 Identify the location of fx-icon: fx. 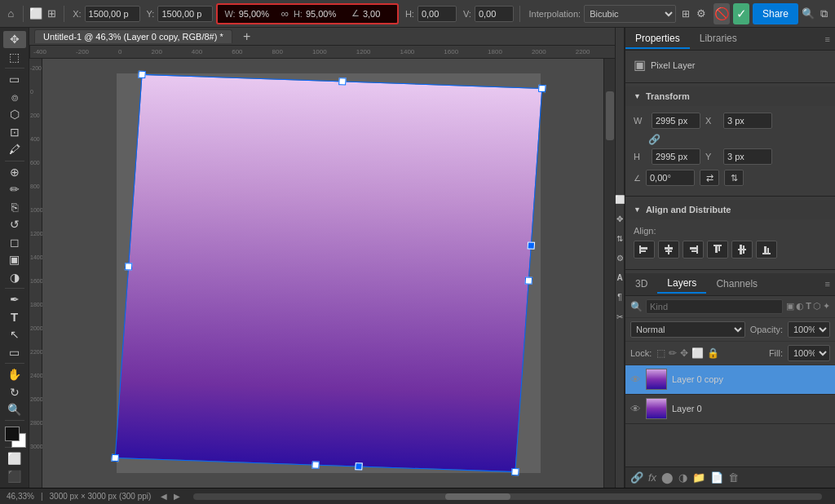
(652, 478).